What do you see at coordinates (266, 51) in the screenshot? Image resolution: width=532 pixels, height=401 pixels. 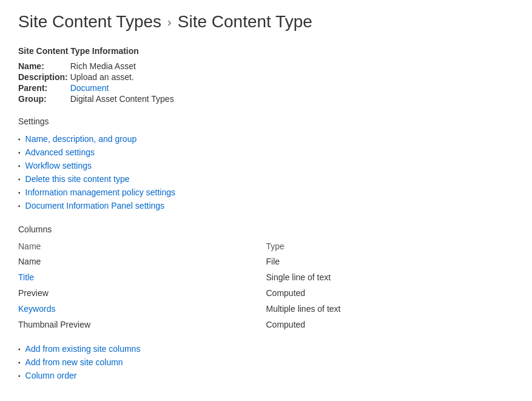 I see `content-type-info-title: Site Content Type Information` at bounding box center [266, 51].